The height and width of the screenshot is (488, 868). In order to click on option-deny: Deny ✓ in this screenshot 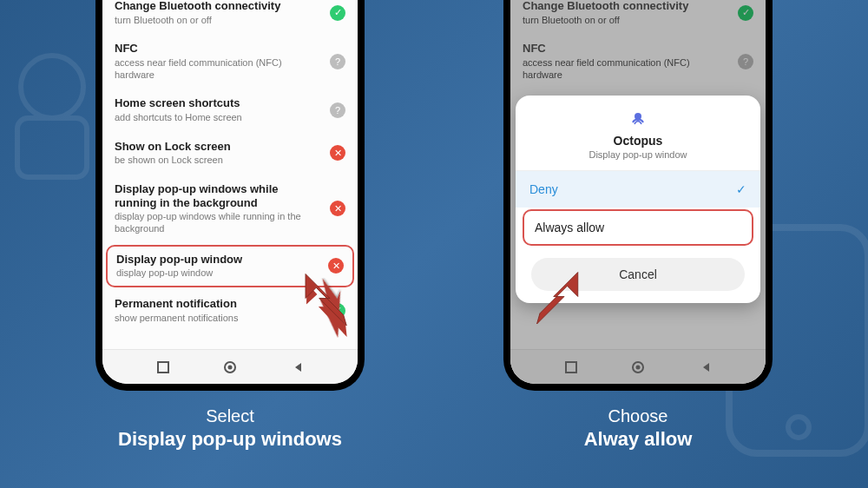, I will do `click(638, 189)`.